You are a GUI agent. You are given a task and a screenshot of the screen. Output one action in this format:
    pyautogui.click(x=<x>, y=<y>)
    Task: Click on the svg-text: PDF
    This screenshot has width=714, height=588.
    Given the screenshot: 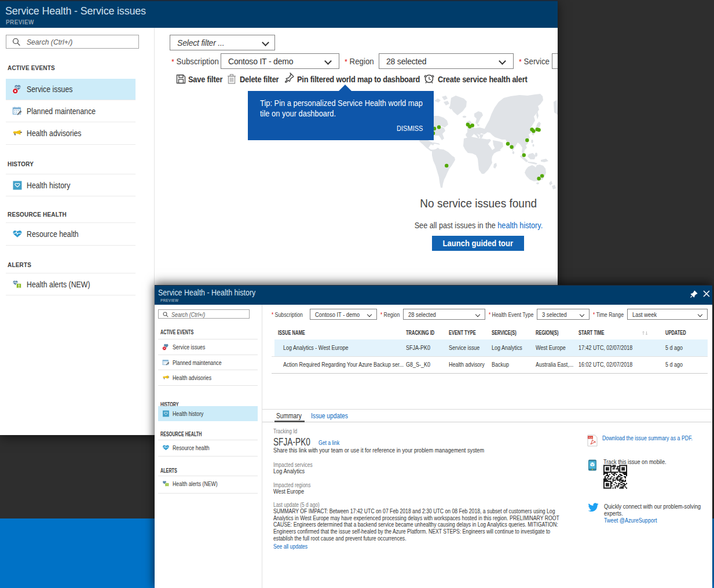 What is the action you would take?
    pyautogui.click(x=591, y=438)
    